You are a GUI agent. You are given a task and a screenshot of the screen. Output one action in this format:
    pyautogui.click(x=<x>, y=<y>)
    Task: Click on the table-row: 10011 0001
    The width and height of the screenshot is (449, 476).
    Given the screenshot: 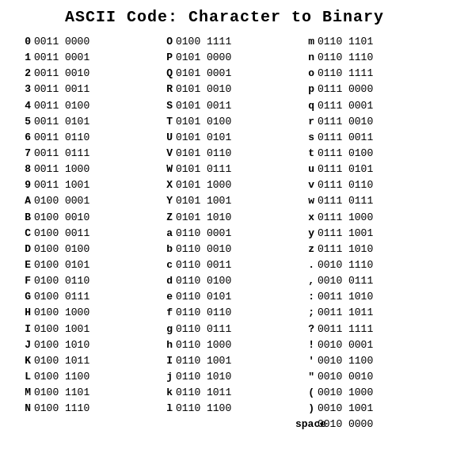 What is the action you would take?
    pyautogui.click(x=82, y=58)
    